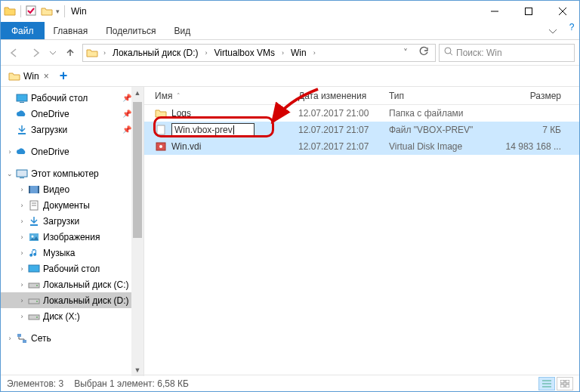 The image size is (580, 392). I want to click on desktop-icon, so click(22, 98).